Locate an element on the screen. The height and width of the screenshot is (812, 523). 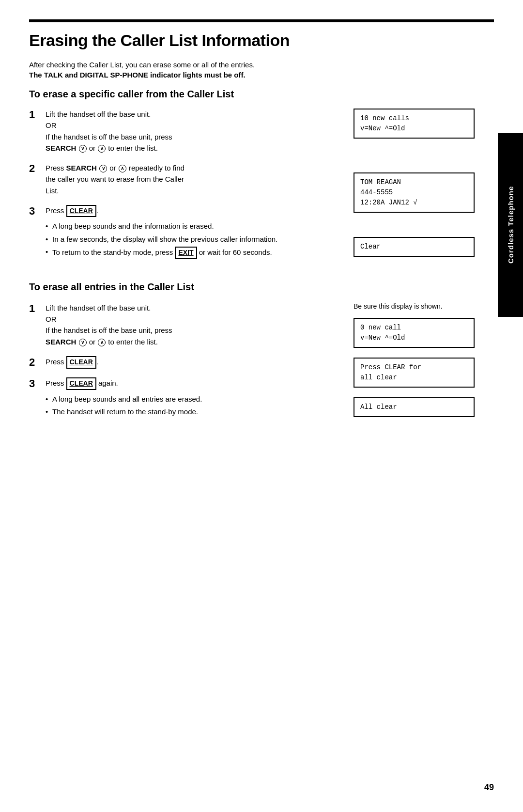
s2-display3-line1: All clear is located at coordinates (379, 407).